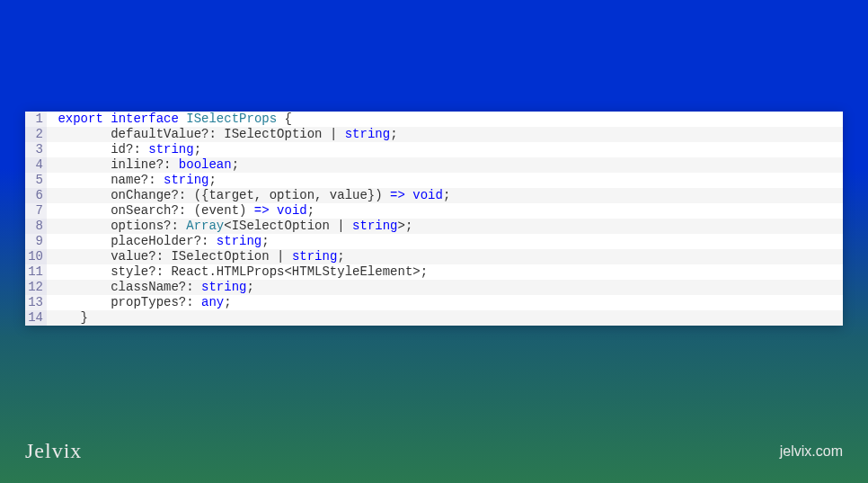 This screenshot has height=483, width=868. What do you see at coordinates (445, 149) in the screenshot?
I see `line-content: id?: string;` at bounding box center [445, 149].